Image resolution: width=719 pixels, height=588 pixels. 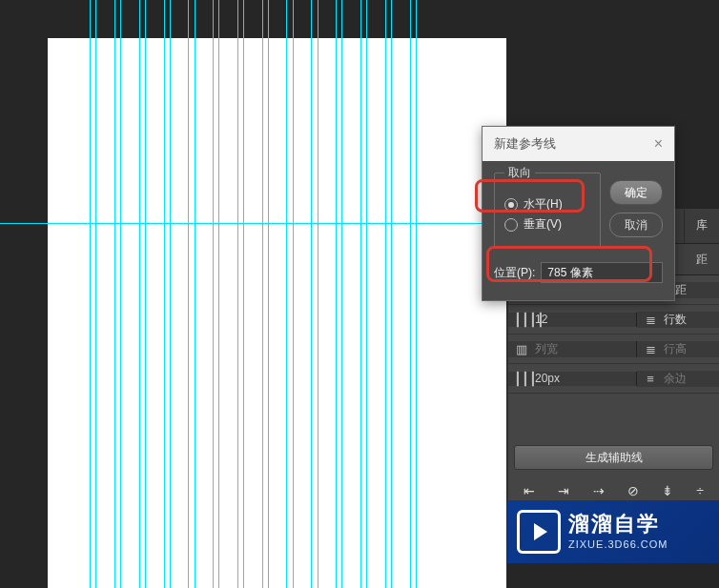 What do you see at coordinates (614, 457) in the screenshot?
I see `generate-guides-button: 生成辅助线` at bounding box center [614, 457].